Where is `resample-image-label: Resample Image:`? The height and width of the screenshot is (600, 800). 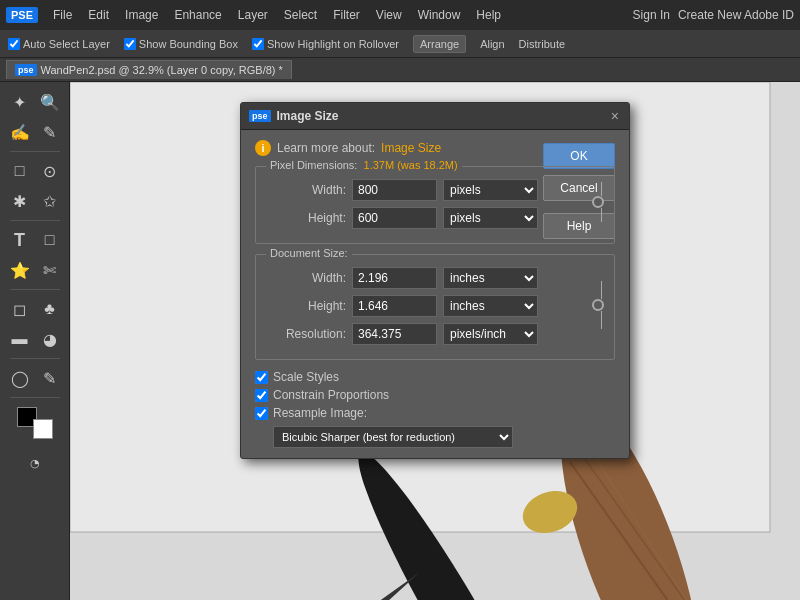
resample-image-label: Resample Image: is located at coordinates (320, 413).